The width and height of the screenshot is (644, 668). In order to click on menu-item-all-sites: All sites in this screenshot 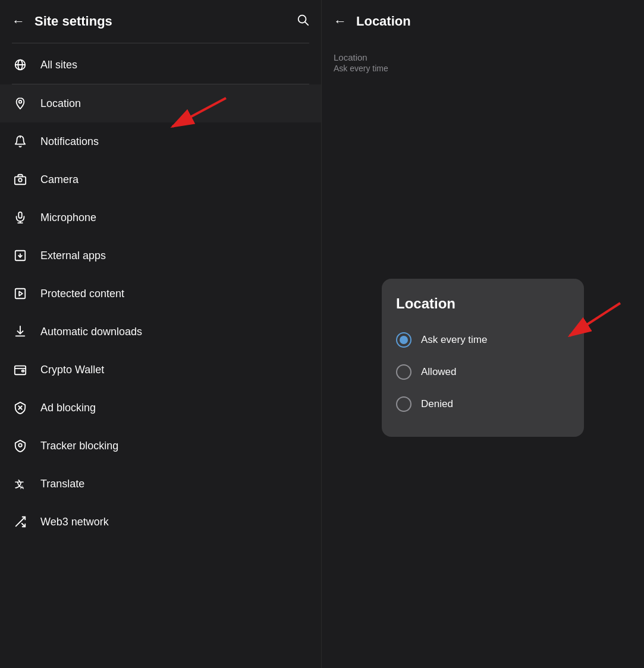, I will do `click(161, 65)`.